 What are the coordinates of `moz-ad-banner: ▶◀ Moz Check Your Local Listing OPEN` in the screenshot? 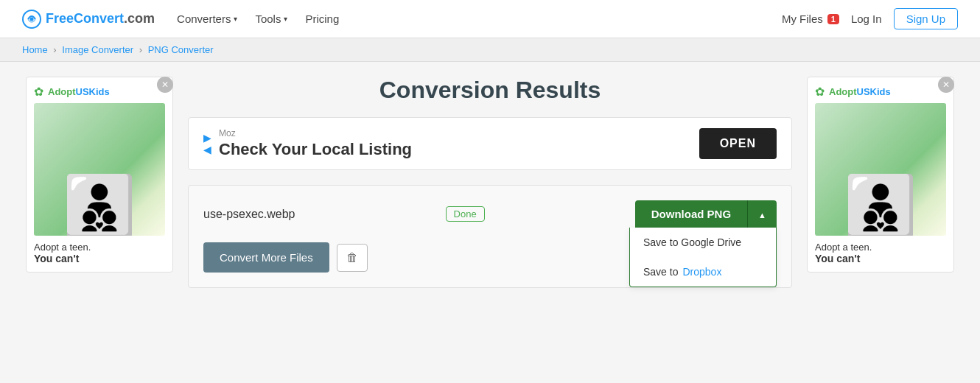 It's located at (490, 144).